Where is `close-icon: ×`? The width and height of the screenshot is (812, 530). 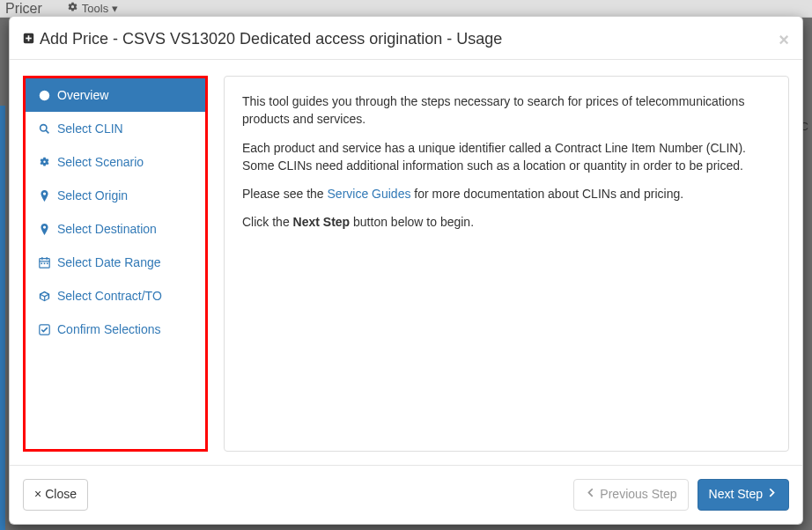 close-icon: × is located at coordinates (38, 495).